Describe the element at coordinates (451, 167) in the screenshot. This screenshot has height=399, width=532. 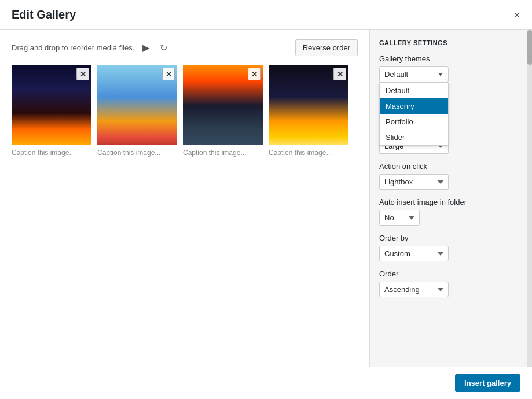
I see `action-on-click-label: Action on click` at that location.